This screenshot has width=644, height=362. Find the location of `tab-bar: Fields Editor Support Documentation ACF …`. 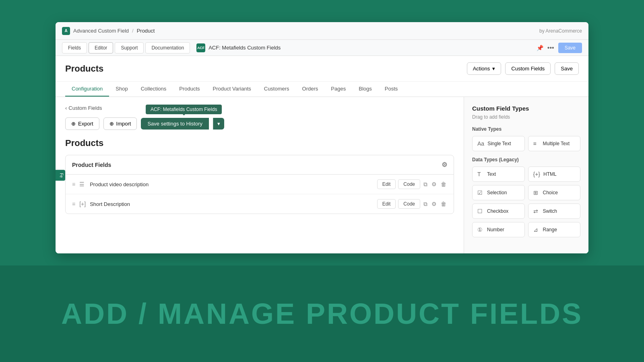

tab-bar: Fields Editor Support Documentation ACF … is located at coordinates (322, 48).